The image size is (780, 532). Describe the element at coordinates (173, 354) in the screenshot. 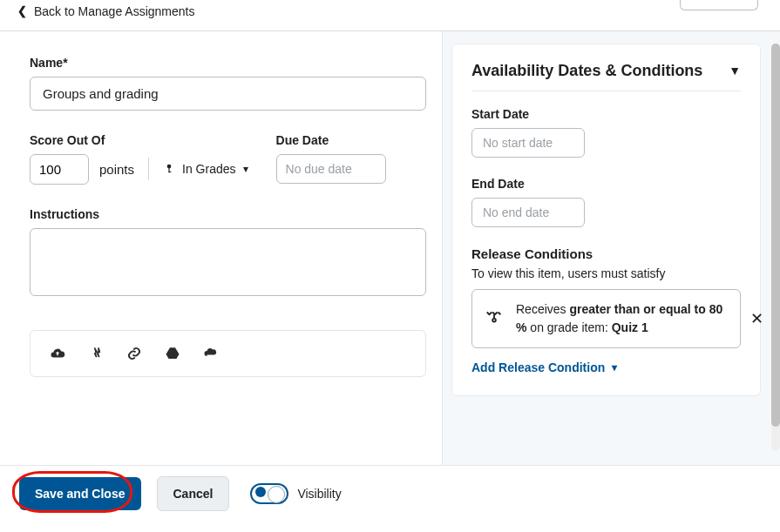

I see `google-drive-icon` at that location.